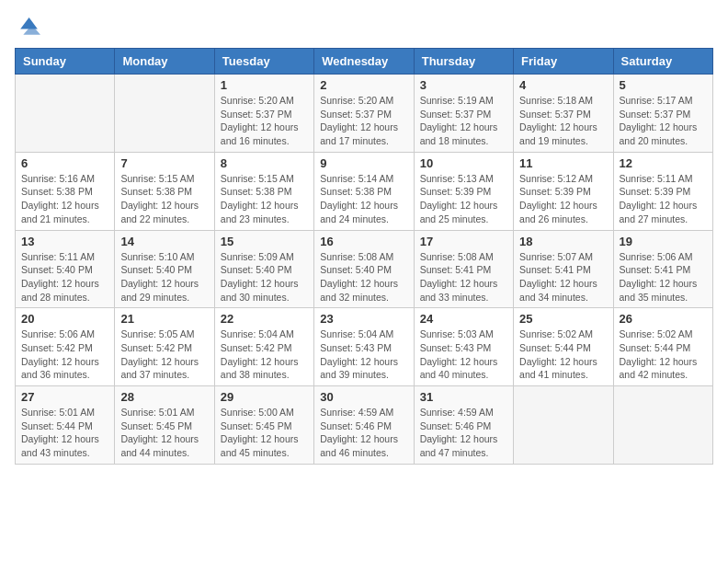 The height and width of the screenshot is (563, 728). Describe the element at coordinates (364, 114) in the screenshot. I see `calendar-week-row: 1Sunrise: 5:20 AM Sunset: 5:37 PM Daylig…` at that location.